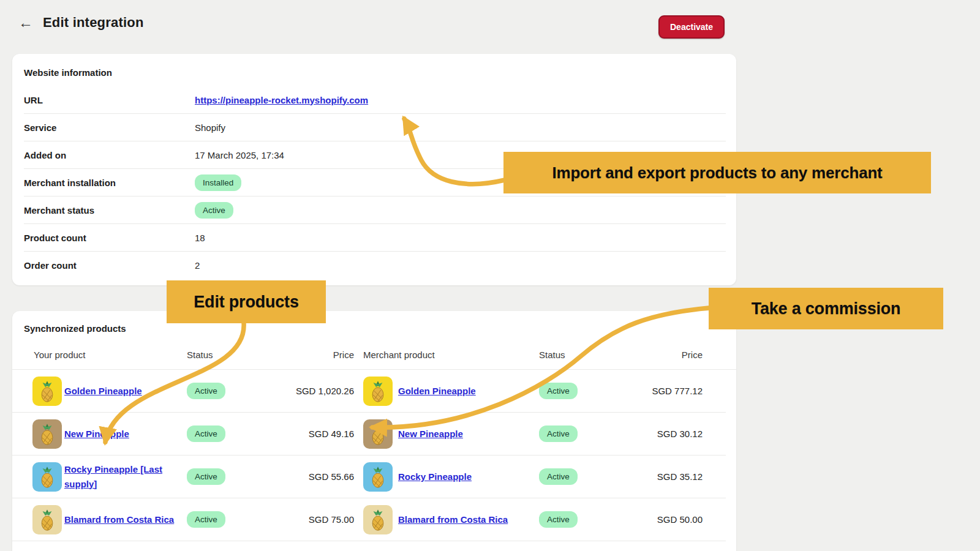 This screenshot has width=980, height=551. What do you see at coordinates (653, 433) in the screenshot?
I see `product-price: SGD 30.12` at bounding box center [653, 433].